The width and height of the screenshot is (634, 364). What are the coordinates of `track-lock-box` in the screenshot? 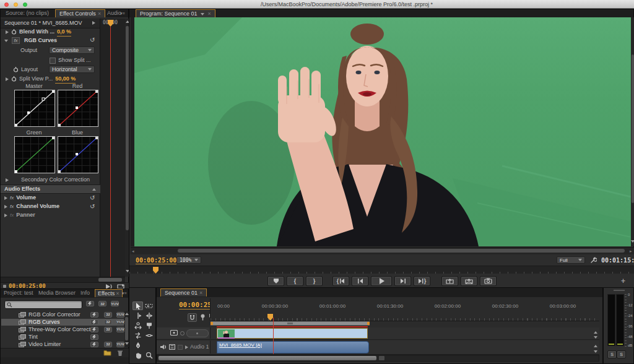 It's located at (180, 347).